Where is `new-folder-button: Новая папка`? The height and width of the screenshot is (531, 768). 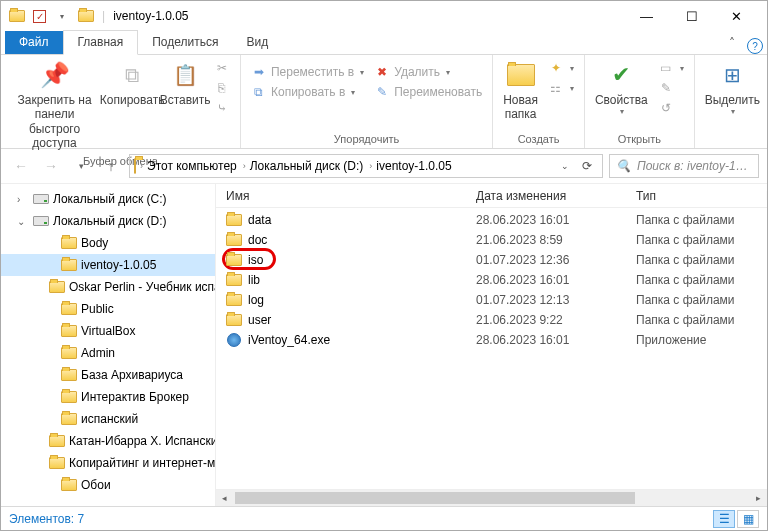
new-folder-button: Новая папка is located at coordinates (520, 90).